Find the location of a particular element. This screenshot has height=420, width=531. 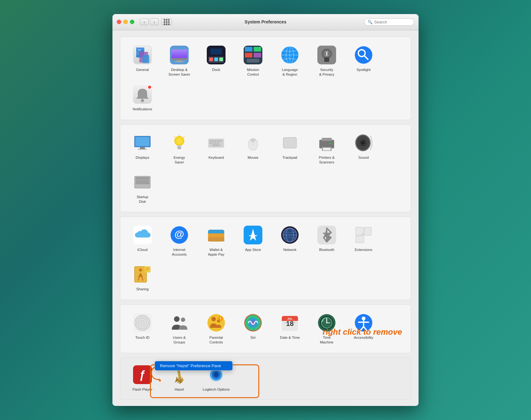

titlebar: ‹ › System Preferences 🔍 is located at coordinates (266, 22).